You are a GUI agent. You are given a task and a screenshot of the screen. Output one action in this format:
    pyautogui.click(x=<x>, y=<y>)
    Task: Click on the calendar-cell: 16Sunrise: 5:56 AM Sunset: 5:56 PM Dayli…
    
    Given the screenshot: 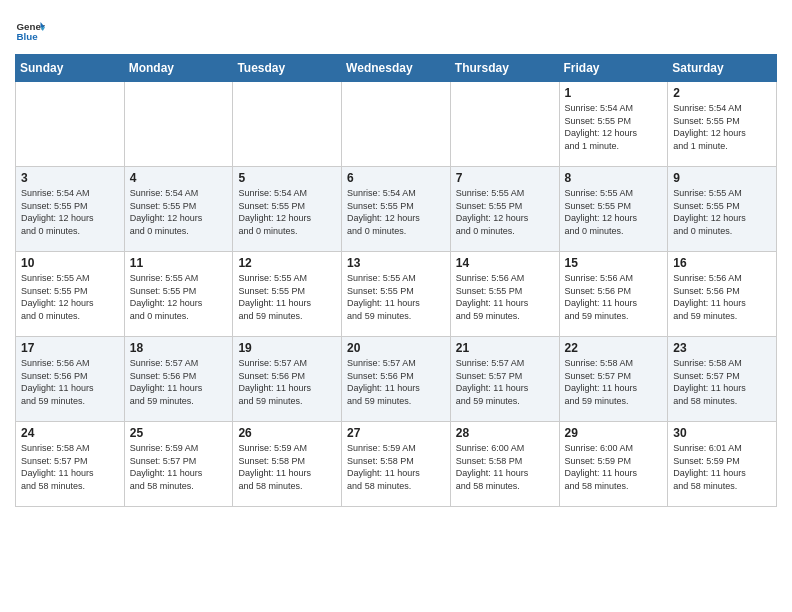 What is the action you would take?
    pyautogui.click(x=722, y=294)
    